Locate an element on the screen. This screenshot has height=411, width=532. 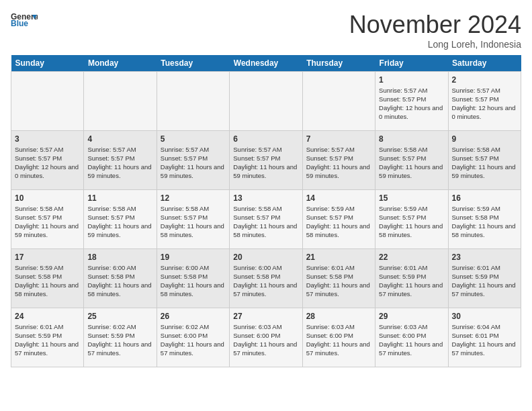
day-info: Sunrise: 6:02 AM Sunset: 6:00 PM Dayligh… is located at coordinates (193, 340).